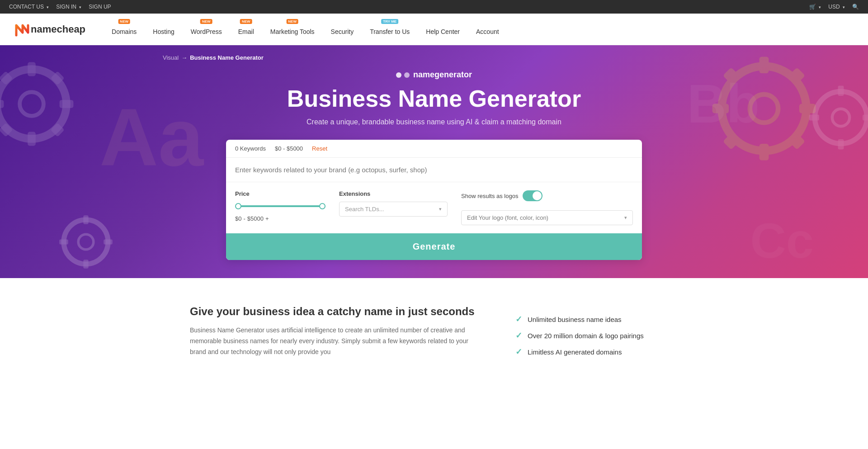 Image resolution: width=868 pixels, height=449 pixels. What do you see at coordinates (69, 7) in the screenshot?
I see `sign-in-link: SIGN IN ▾` at bounding box center [69, 7].